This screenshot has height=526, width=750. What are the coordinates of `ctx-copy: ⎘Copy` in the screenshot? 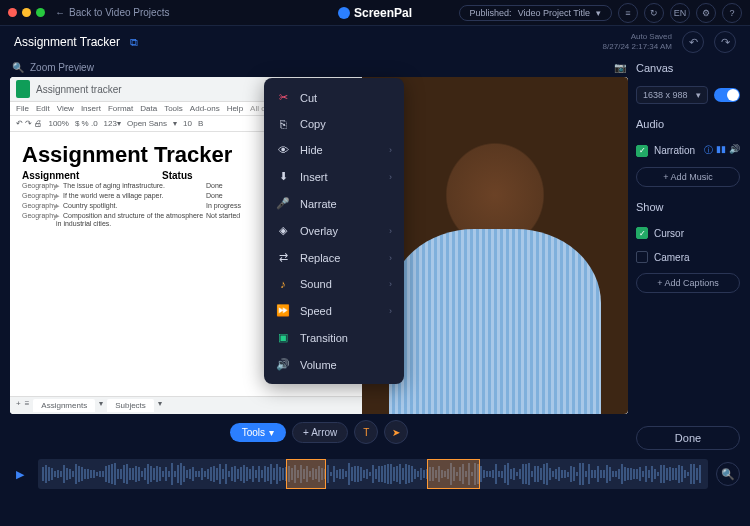 It's located at (334, 124).